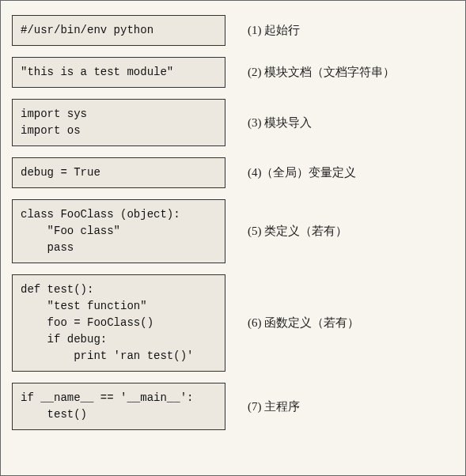  I want to click on code-main: if __name__ == '__main__': test(), so click(119, 406).